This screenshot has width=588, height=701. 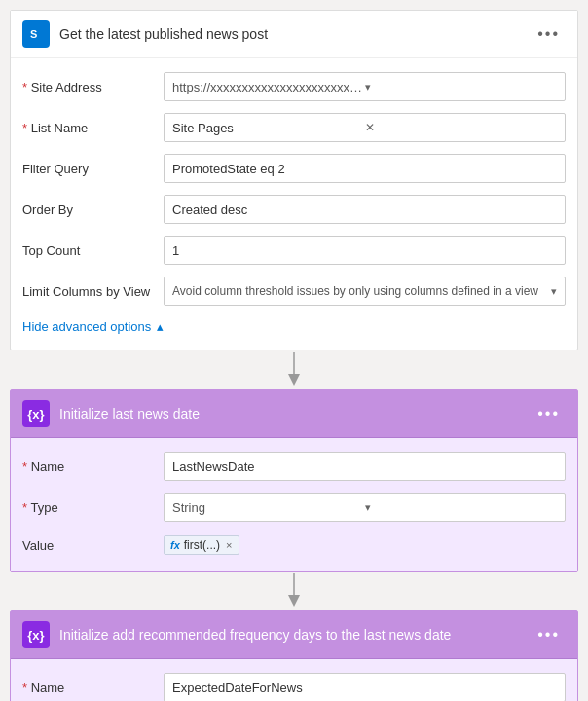 What do you see at coordinates (294, 656) in the screenshot?
I see `card-init-expected-date: {x} Initialize add recommended frequency…` at bounding box center [294, 656].